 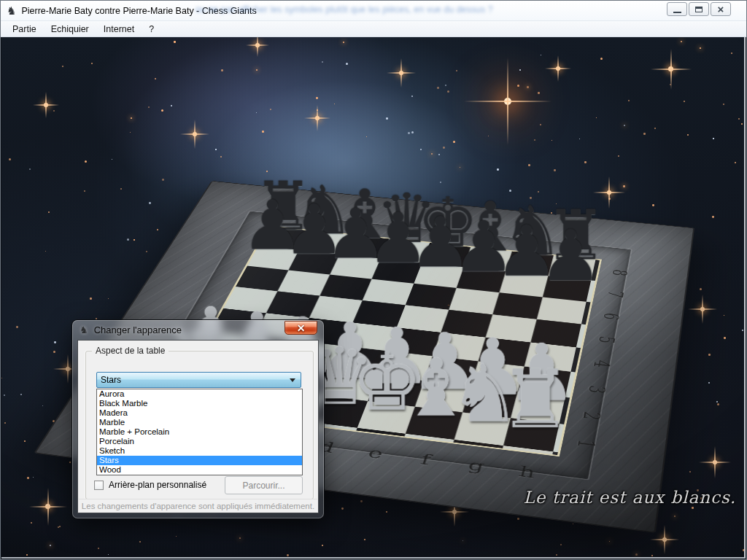 What do you see at coordinates (200, 423) in the screenshot?
I see `dropdown-item-marble: Marble` at bounding box center [200, 423].